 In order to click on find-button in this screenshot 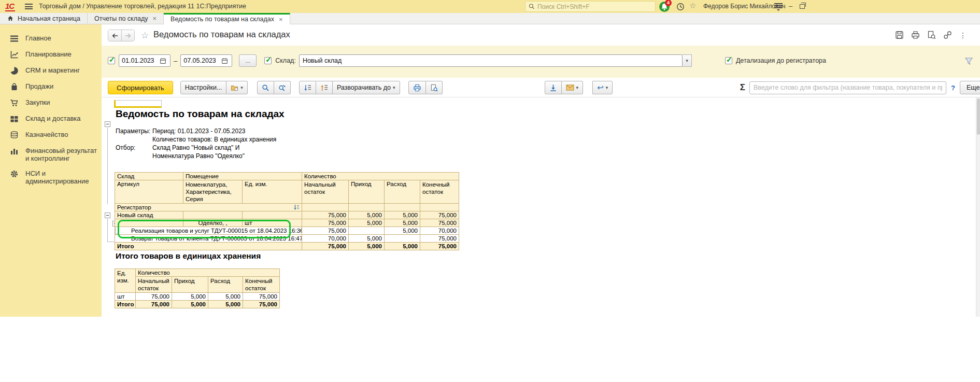, I will do `click(265, 88)`.